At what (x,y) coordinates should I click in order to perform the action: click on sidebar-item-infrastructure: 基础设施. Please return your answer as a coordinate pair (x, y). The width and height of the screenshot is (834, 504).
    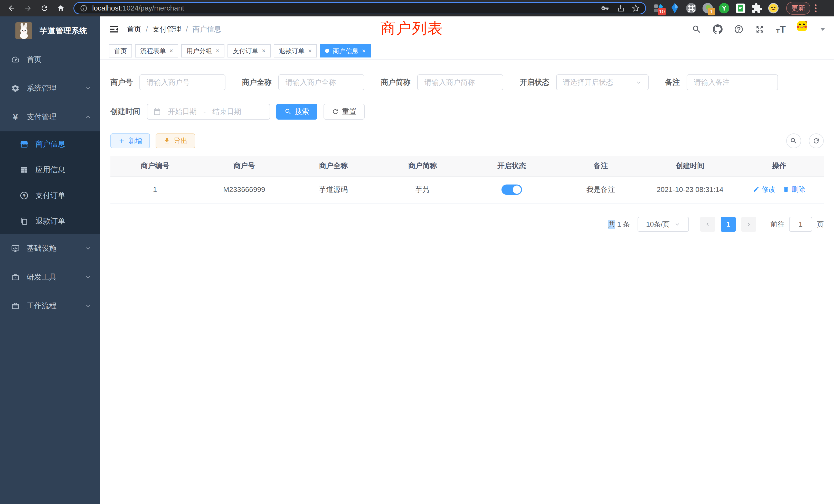
    Looking at the image, I should click on (50, 248).